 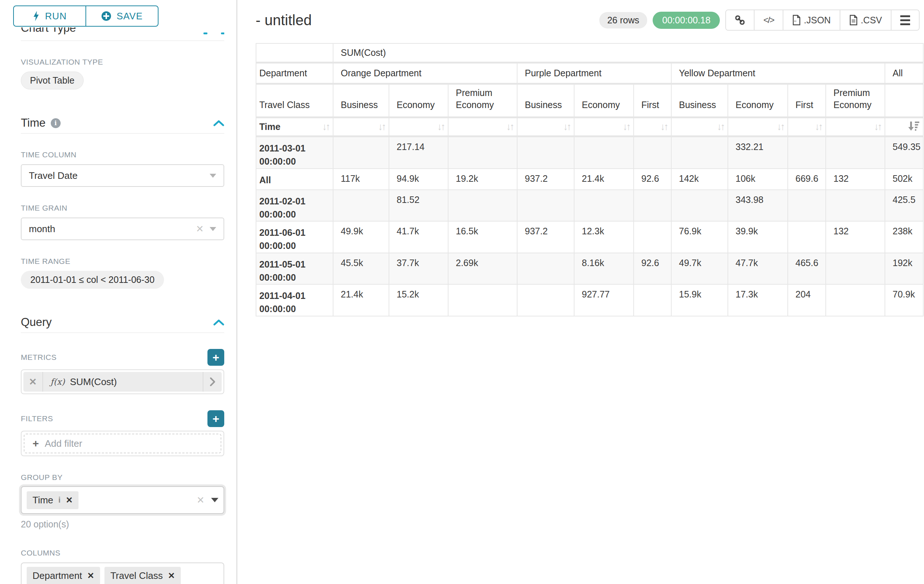 What do you see at coordinates (50, 16) in the screenshot?
I see `run-button: RUN` at bounding box center [50, 16].